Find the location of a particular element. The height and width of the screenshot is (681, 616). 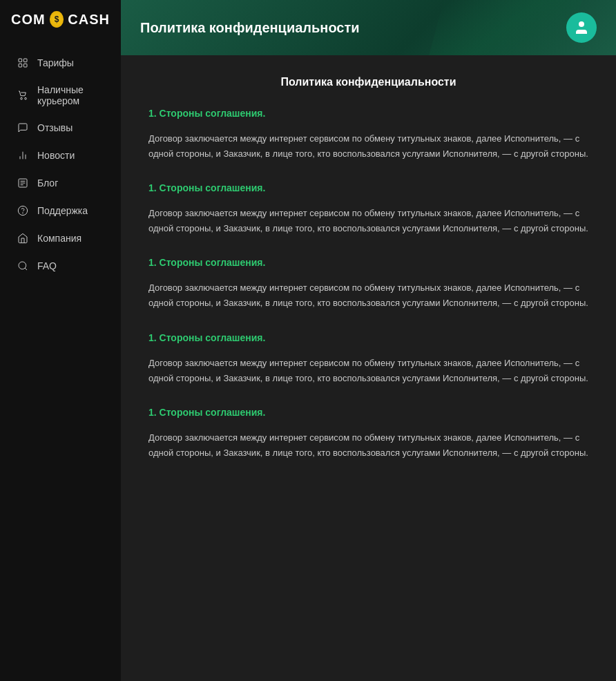

sidebar-label-cash-courier: Наличные курьером is located at coordinates (70, 95).